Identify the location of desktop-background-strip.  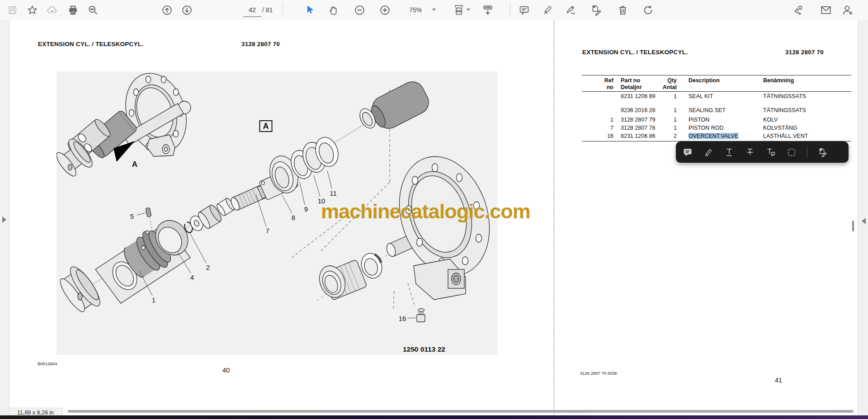
(434, 417).